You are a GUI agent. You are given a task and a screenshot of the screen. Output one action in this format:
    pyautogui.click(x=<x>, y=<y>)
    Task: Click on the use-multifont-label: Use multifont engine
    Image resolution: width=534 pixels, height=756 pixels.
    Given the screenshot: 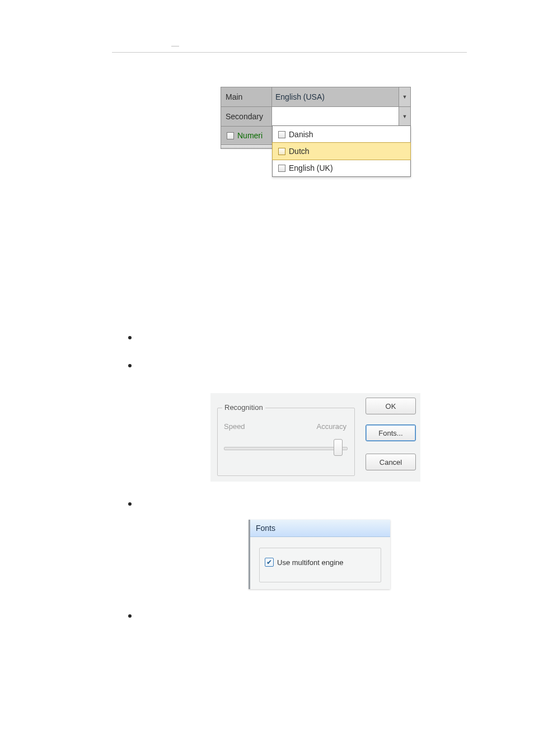 What is the action you would take?
    pyautogui.click(x=310, y=562)
    